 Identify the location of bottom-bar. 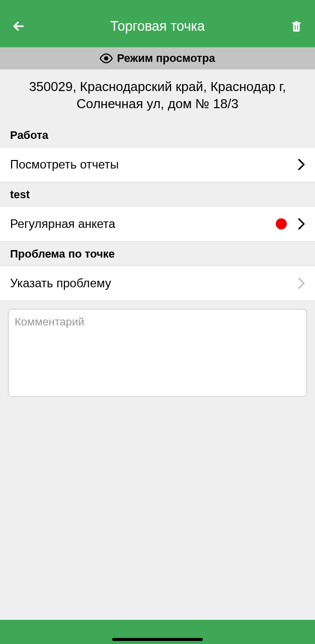
(158, 632).